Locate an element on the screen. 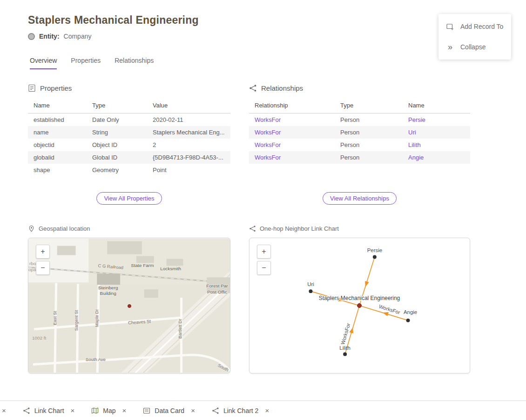 The height and width of the screenshot is (420, 526). map-marker is located at coordinates (129, 306).